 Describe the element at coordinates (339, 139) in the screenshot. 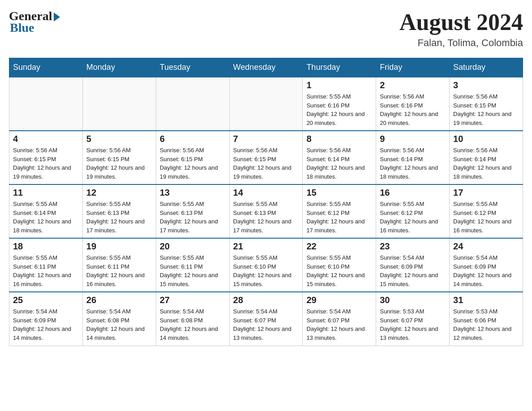

I see `day-number: 8` at that location.